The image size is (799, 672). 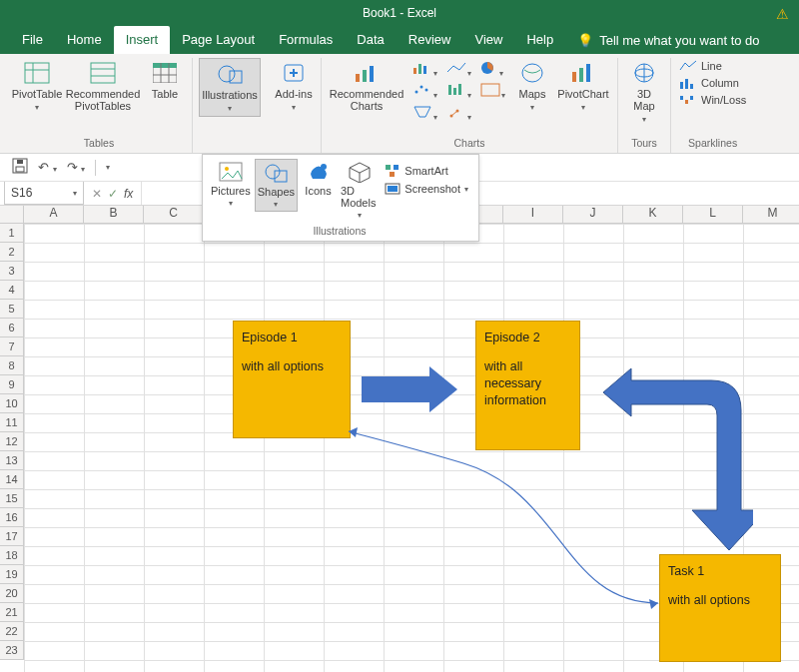 I want to click on save-icon, so click(x=20, y=168).